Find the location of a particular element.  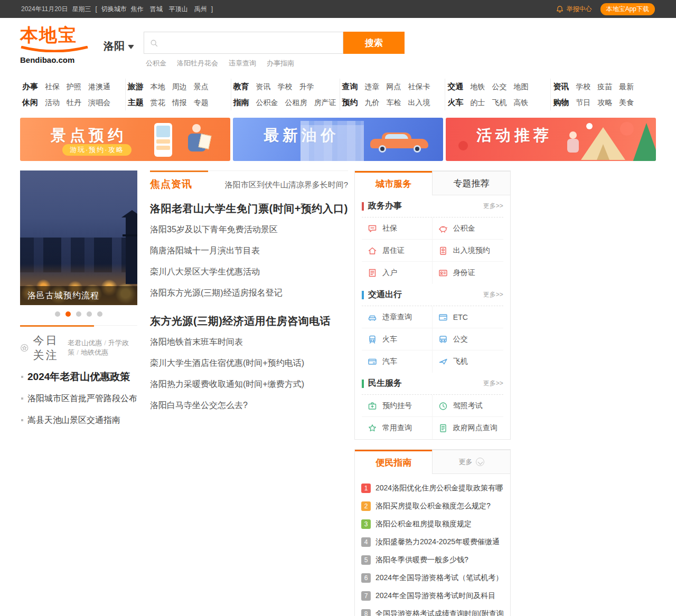

nav-category: 主题 is located at coordinates (136, 102).